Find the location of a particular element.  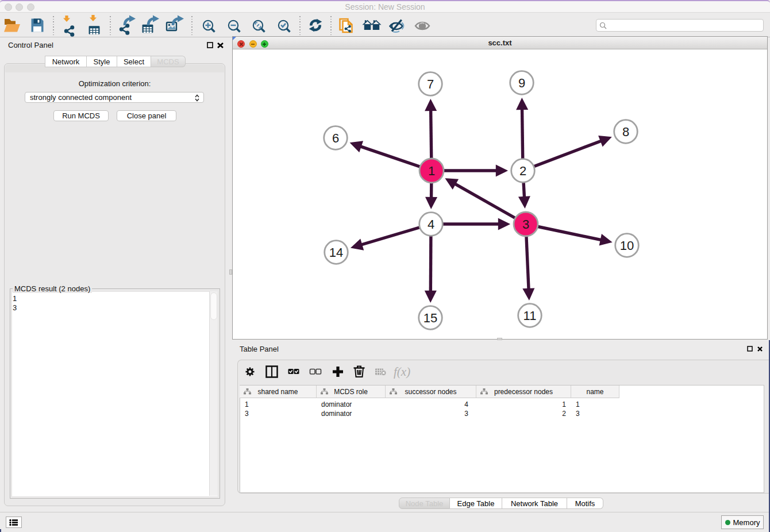

svg-text: 14 is located at coordinates (336, 253).